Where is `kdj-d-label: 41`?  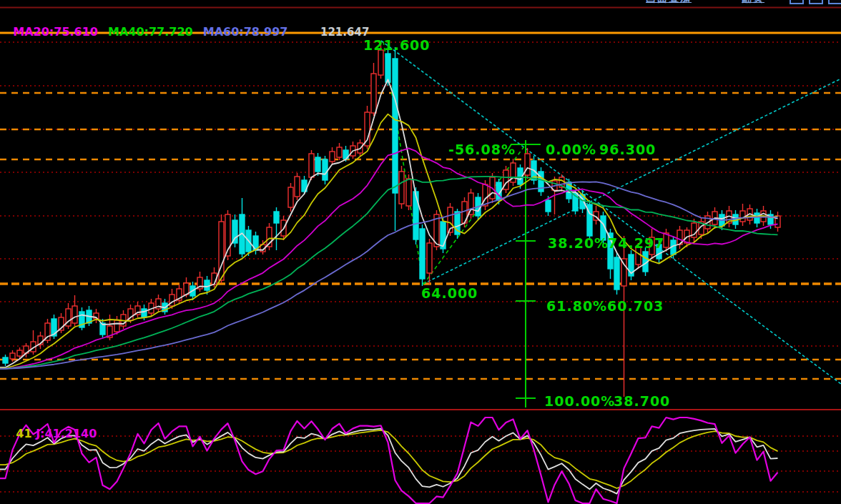
kdj-d-label: 41 is located at coordinates (24, 433).